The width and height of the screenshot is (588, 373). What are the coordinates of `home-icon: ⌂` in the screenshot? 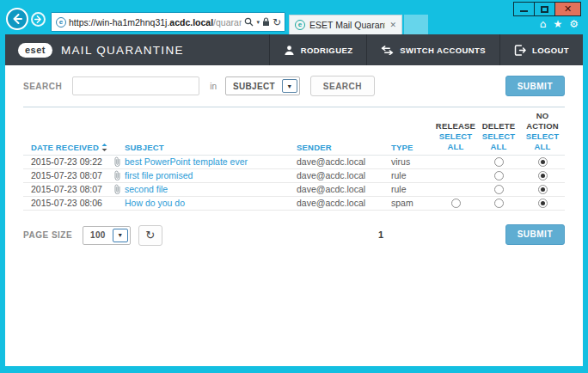 It's located at (543, 24).